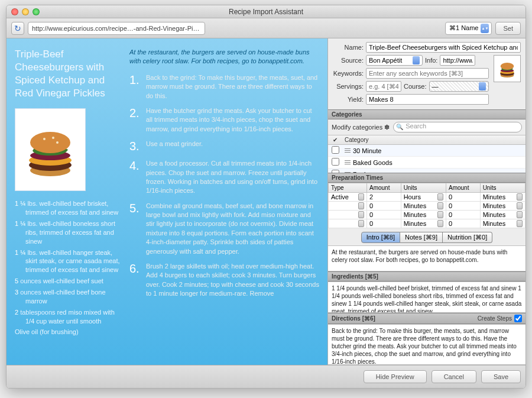  What do you see at coordinates (459, 86) in the screenshot?
I see `course-combo: —` at bounding box center [459, 86].